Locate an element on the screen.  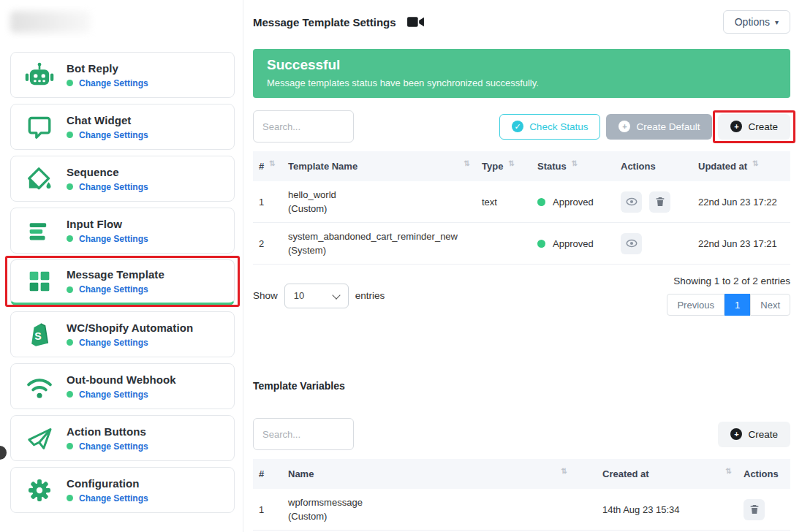
sidebar-item-bot-reply: Bot Reply Change Settings is located at coordinates (123, 75).